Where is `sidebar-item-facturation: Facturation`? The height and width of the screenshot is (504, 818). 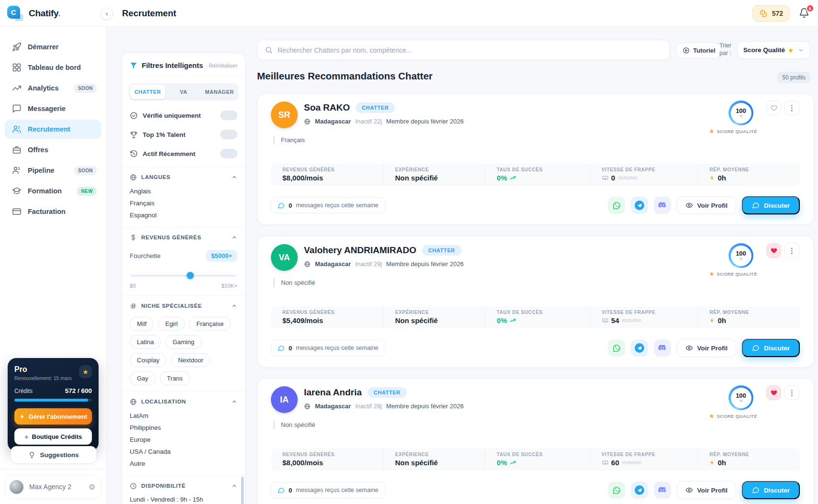
sidebar-item-facturation: Facturation is located at coordinates (53, 212).